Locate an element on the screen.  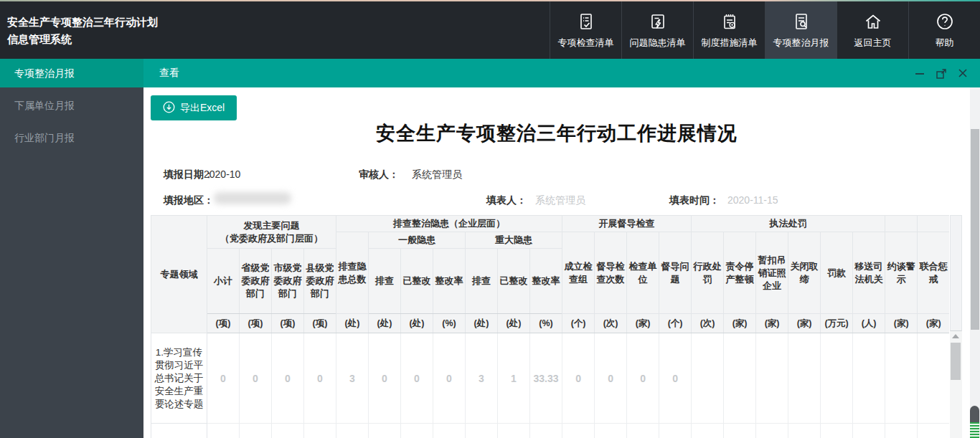
leaf-header: 省级党委政府部门 is located at coordinates (255, 281).